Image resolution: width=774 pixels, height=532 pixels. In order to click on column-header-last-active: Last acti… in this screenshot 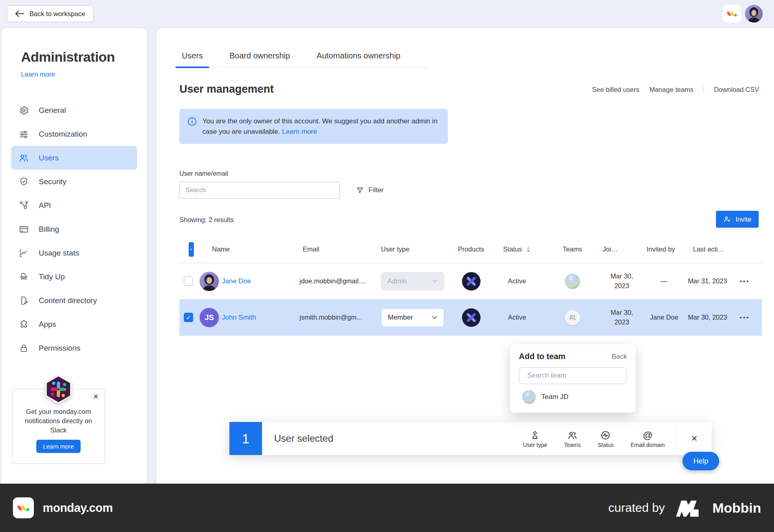, I will do `click(707, 249)`.